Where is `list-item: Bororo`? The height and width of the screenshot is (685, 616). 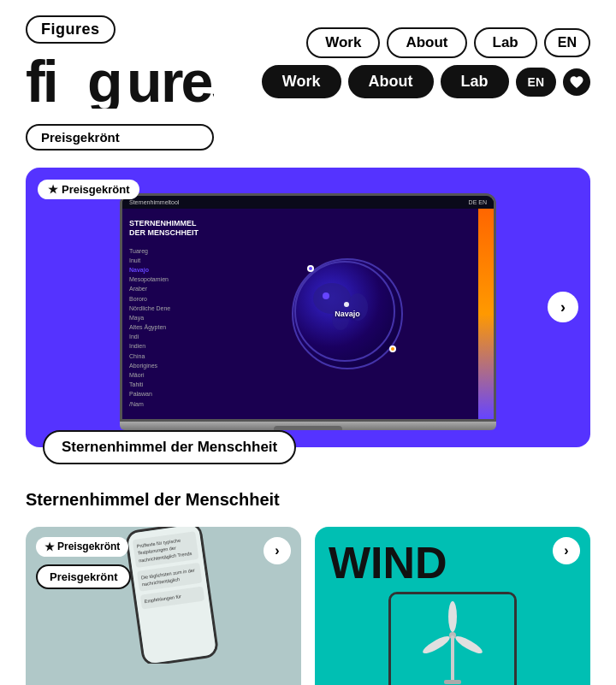
list-item: Bororo is located at coordinates (169, 299).